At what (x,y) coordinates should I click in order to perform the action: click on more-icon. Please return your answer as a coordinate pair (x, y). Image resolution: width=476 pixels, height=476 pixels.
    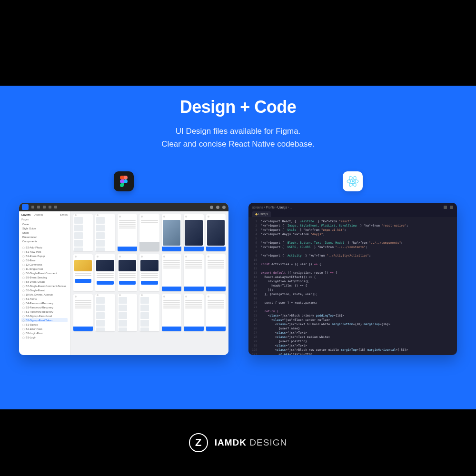
    Looking at the image, I should click on (451, 208).